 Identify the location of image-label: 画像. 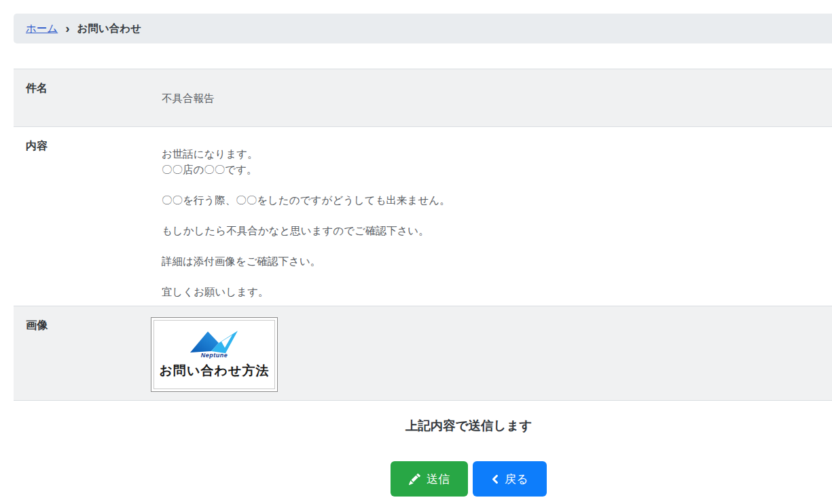
(82, 353).